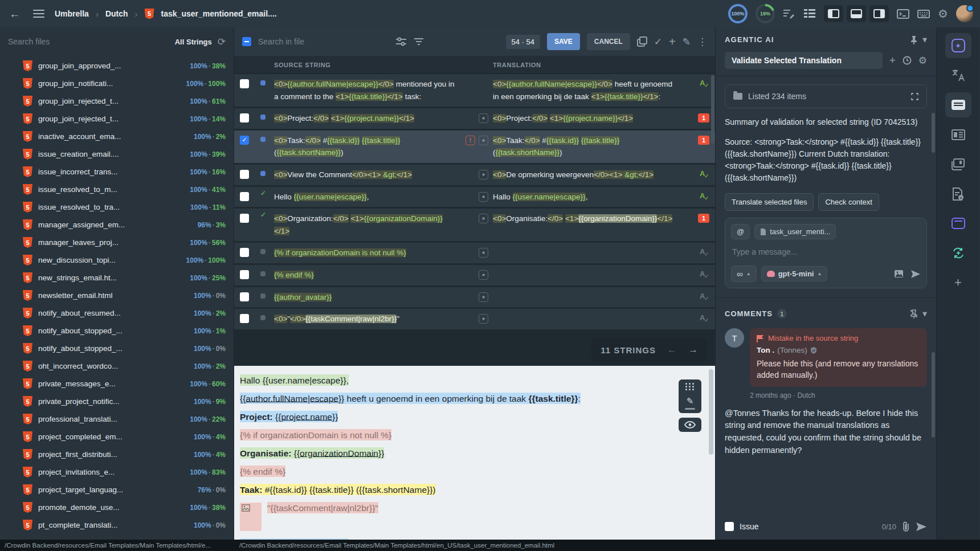 This screenshot has height=551, width=980. I want to click on file-list-item: 5issue_incorrect_trans...100%·16%, so click(117, 172).